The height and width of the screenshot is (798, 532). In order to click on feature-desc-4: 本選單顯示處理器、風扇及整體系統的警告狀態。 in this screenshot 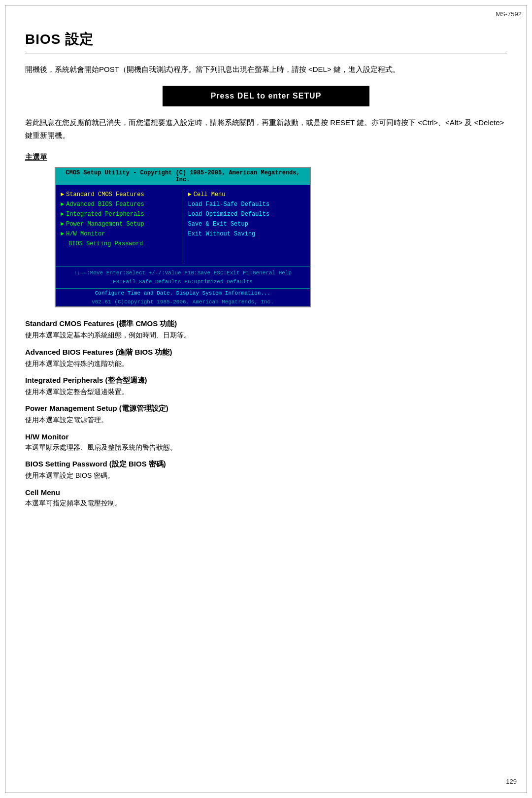, I will do `click(266, 447)`.